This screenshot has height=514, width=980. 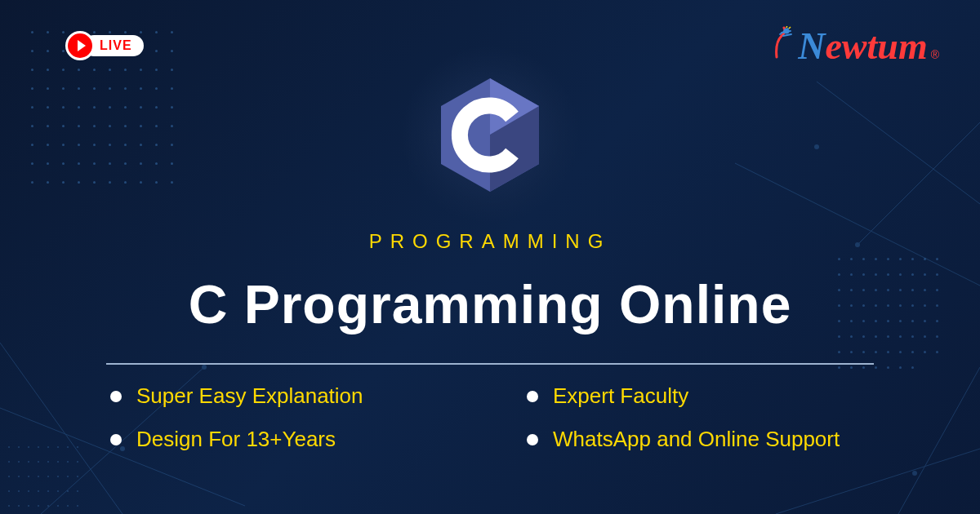 What do you see at coordinates (294, 439) in the screenshot?
I see `feature-item: Design For 13+Years` at bounding box center [294, 439].